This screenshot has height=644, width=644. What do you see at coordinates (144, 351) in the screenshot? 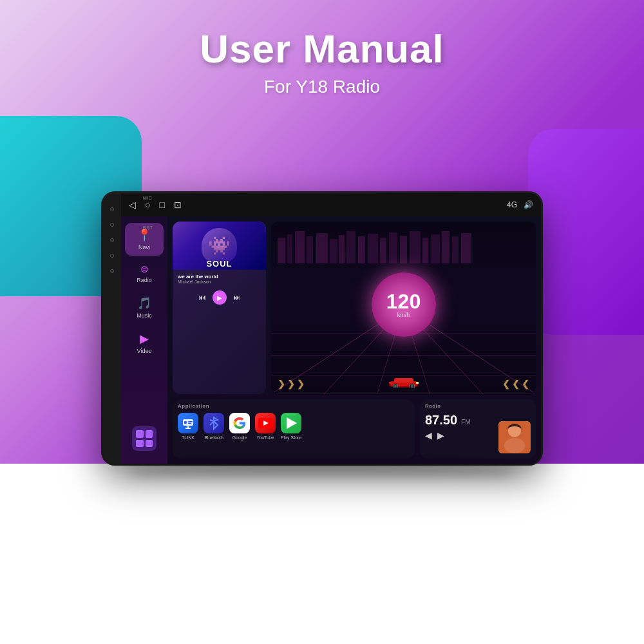
I see `video-label: Video` at bounding box center [144, 351].